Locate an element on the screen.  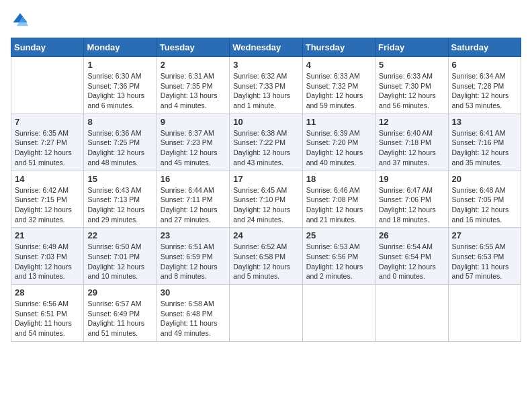
day-info: Sunrise: 6:31 AM Sunset: 7:35 PM Dayligh… is located at coordinates (193, 91).